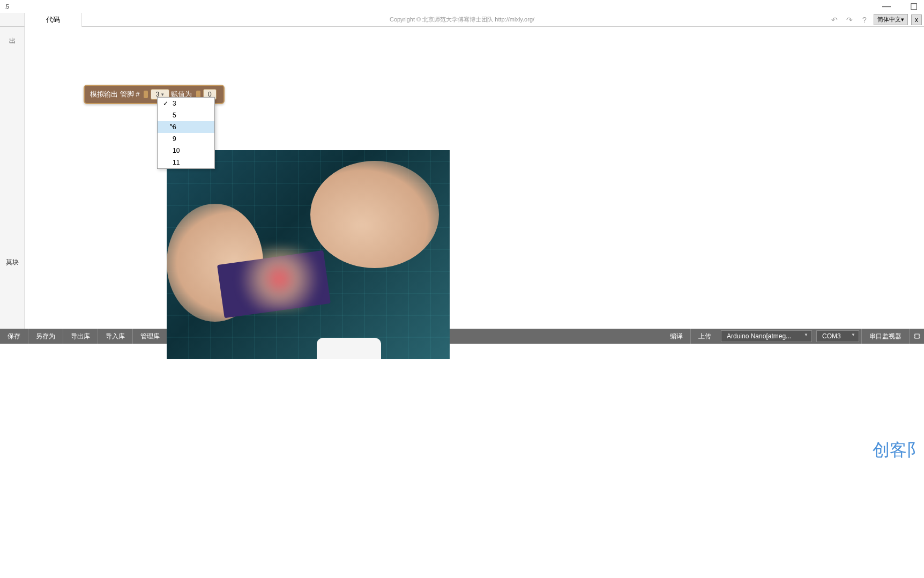  I want to click on save-as-button: 另存为, so click(46, 336).